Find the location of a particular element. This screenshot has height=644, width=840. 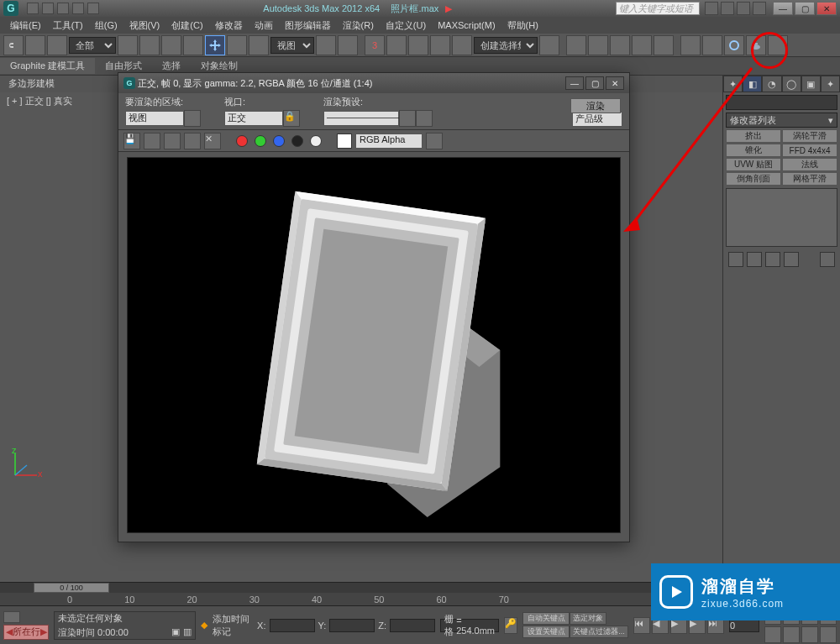

mod-extrude: 挤出 is located at coordinates (753, 136).